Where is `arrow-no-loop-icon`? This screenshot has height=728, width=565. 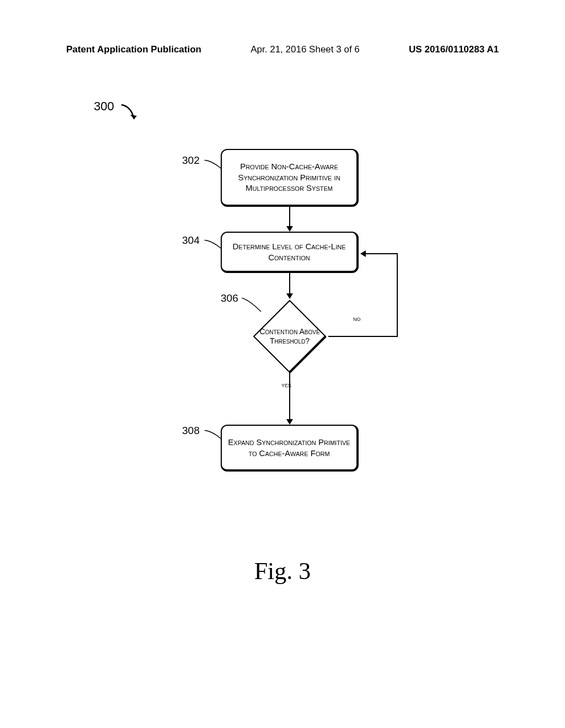 arrow-no-loop-icon is located at coordinates (367, 295).